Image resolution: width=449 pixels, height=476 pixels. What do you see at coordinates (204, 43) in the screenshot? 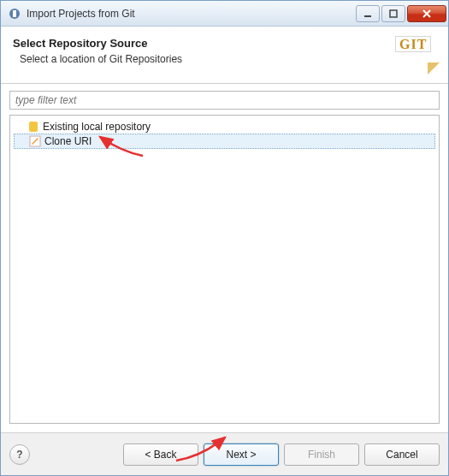
I see `page-title: Select Repository Source` at bounding box center [204, 43].